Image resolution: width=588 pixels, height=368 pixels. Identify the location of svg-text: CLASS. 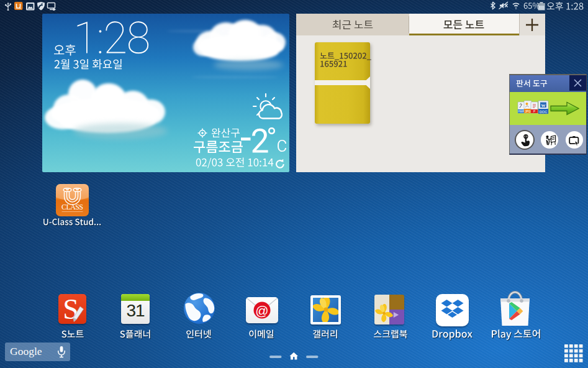
(72, 207).